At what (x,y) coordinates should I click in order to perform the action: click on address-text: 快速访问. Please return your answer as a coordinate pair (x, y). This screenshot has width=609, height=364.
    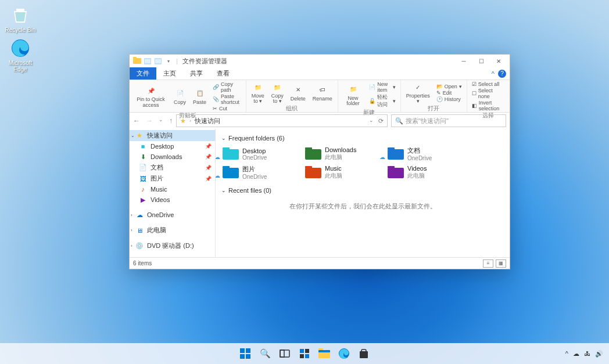
    Looking at the image, I should click on (207, 121).